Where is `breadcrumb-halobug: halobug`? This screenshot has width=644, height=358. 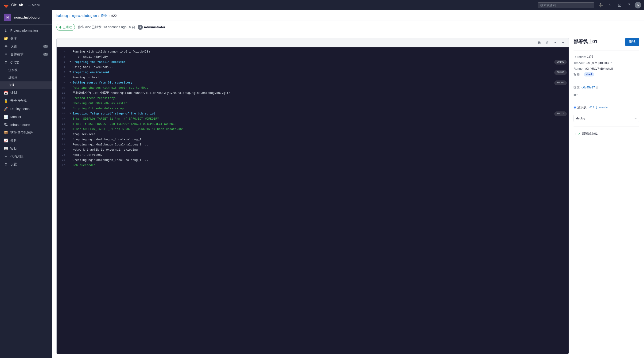
breadcrumb-halobug: halobug is located at coordinates (62, 15).